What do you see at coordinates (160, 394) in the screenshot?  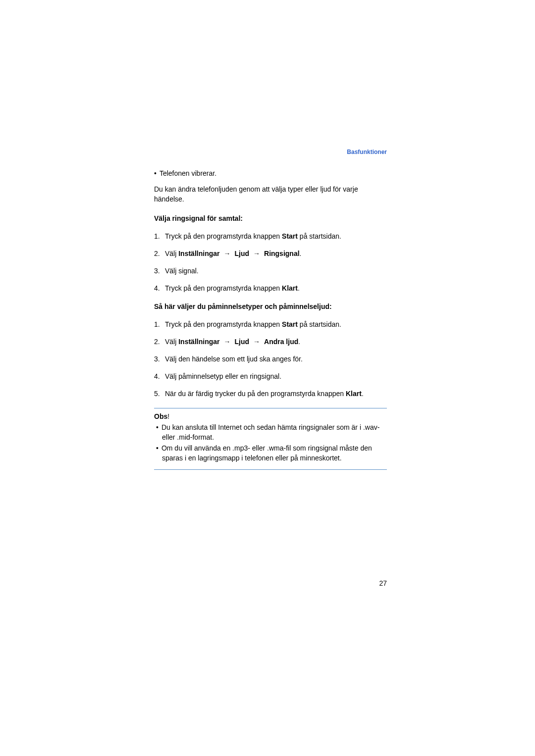 I see `list-number: 5.` at bounding box center [160, 394].